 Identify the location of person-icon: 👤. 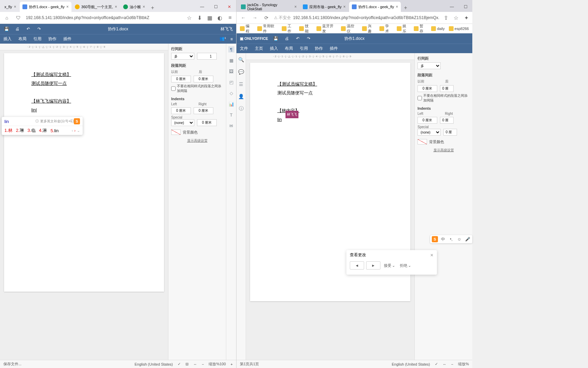
(241, 96).